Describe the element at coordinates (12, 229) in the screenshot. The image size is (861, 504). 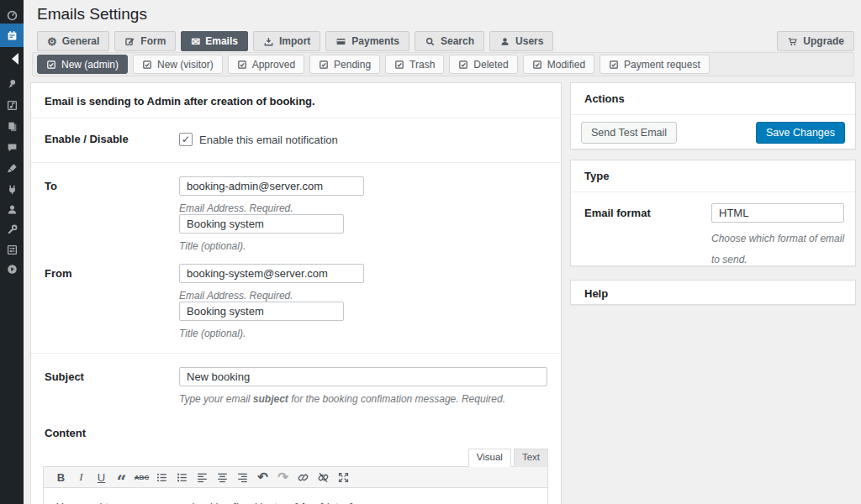
I see `tools-icon` at that location.